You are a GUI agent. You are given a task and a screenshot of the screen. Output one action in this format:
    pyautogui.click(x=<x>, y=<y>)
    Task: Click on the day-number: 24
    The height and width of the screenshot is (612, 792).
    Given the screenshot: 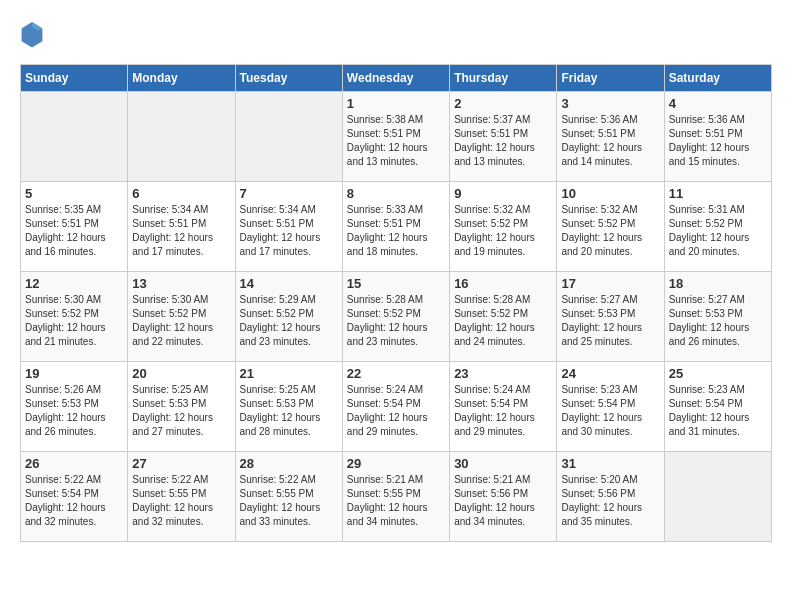 What is the action you would take?
    pyautogui.click(x=610, y=374)
    